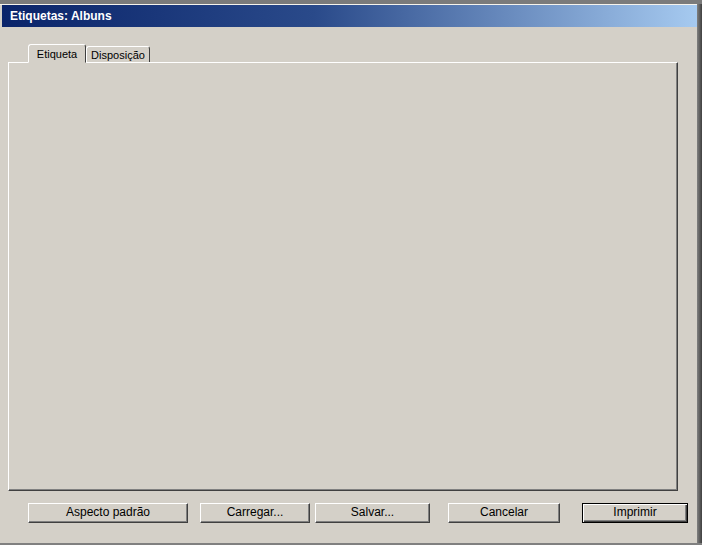  I want to click on print-button: Imprimir, so click(635, 513).